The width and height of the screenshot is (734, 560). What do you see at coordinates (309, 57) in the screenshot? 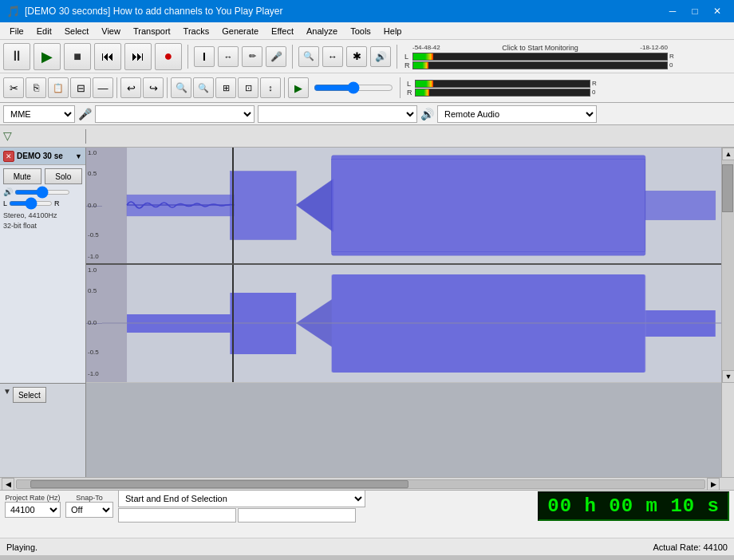
I see `zoom-in-tool-button: 🔍` at bounding box center [309, 57].